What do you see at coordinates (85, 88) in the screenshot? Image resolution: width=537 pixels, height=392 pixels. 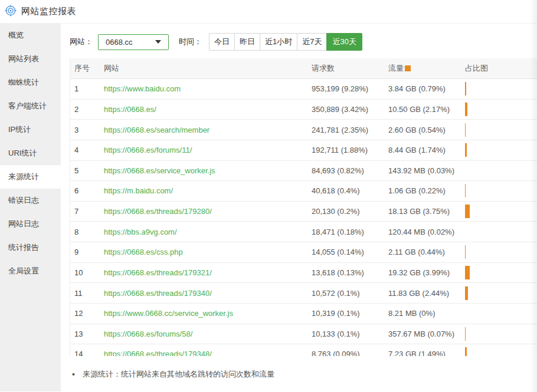 I see `row-index-cell: 1` at bounding box center [85, 88].